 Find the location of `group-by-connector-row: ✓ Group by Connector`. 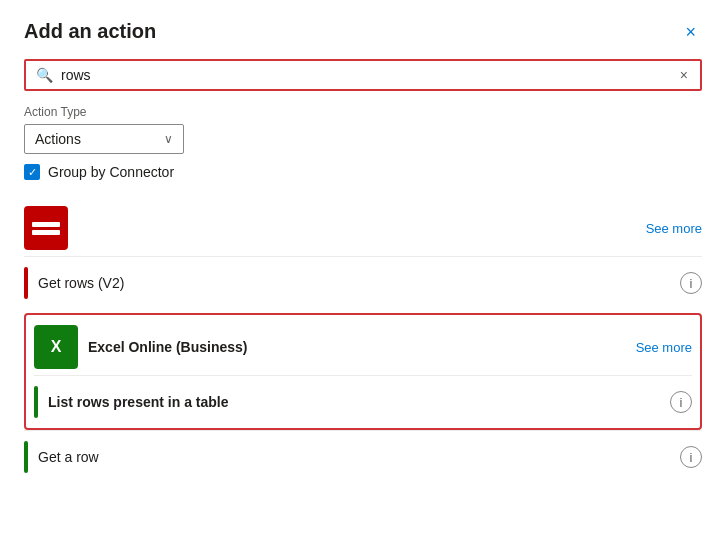

group-by-connector-row: ✓ Group by Connector is located at coordinates (363, 172).